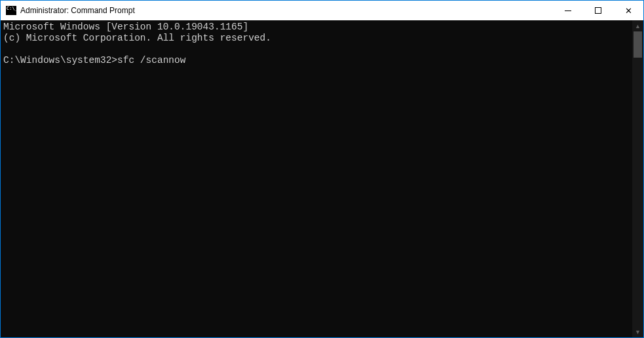 This screenshot has width=644, height=338. I want to click on close-button: ✕, so click(628, 10).